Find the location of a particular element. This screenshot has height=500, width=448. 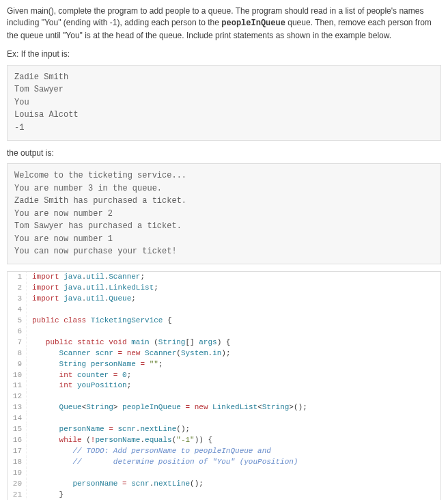

intro-bold: peopleInQueue is located at coordinates (253, 23).